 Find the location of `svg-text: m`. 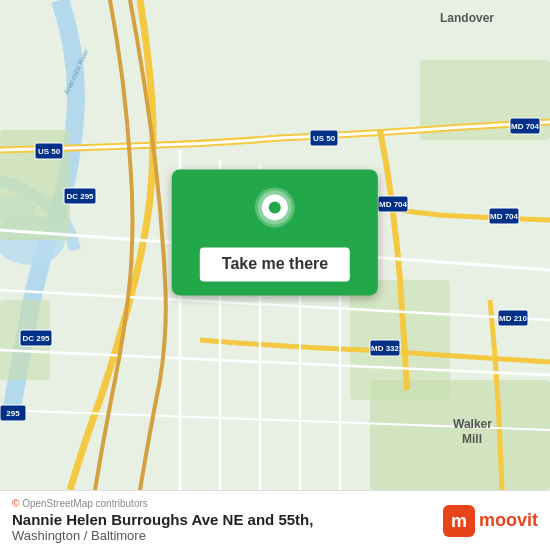

svg-text: m is located at coordinates (459, 521).